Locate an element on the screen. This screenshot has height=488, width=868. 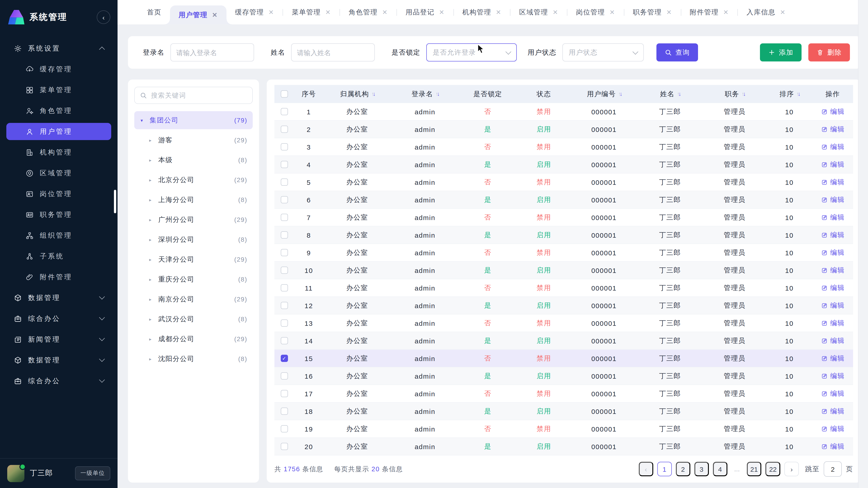
sidebar-item-user-management: 用户管理 is located at coordinates (59, 131).